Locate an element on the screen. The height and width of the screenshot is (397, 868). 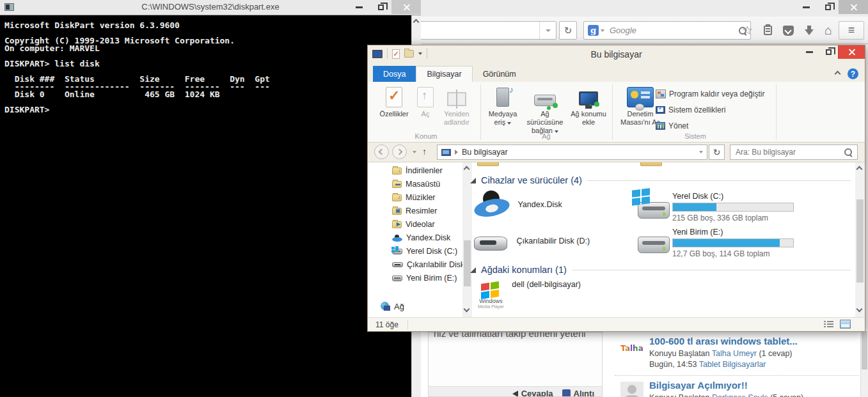
explorer-search-box is located at coordinates (794, 152).